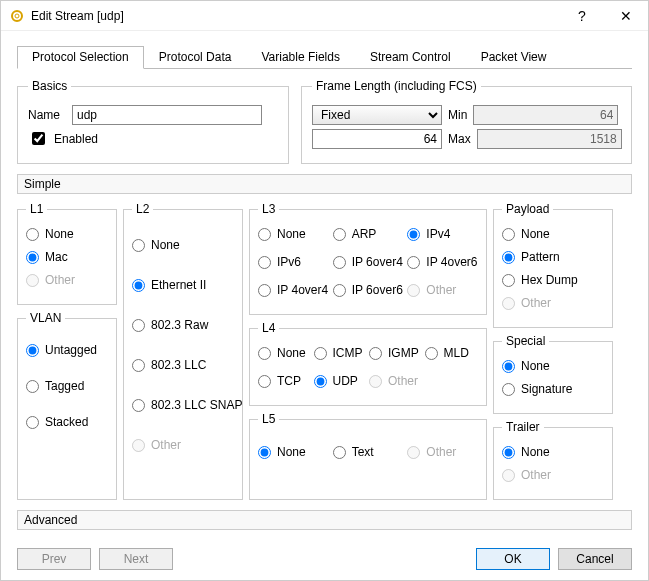 Image resolution: width=649 pixels, height=581 pixels. I want to click on l1-group: L1 None Mac Other, so click(67, 254).